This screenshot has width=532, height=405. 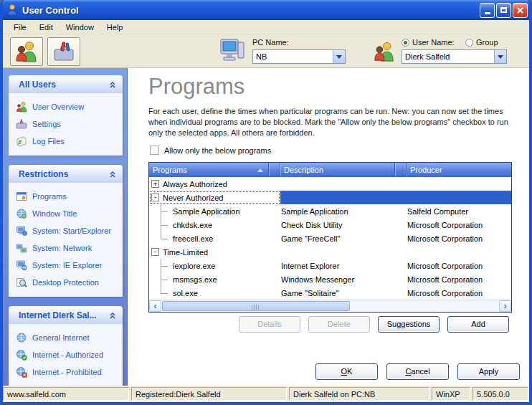 I want to click on toolbox-icon, so click(x=22, y=124).